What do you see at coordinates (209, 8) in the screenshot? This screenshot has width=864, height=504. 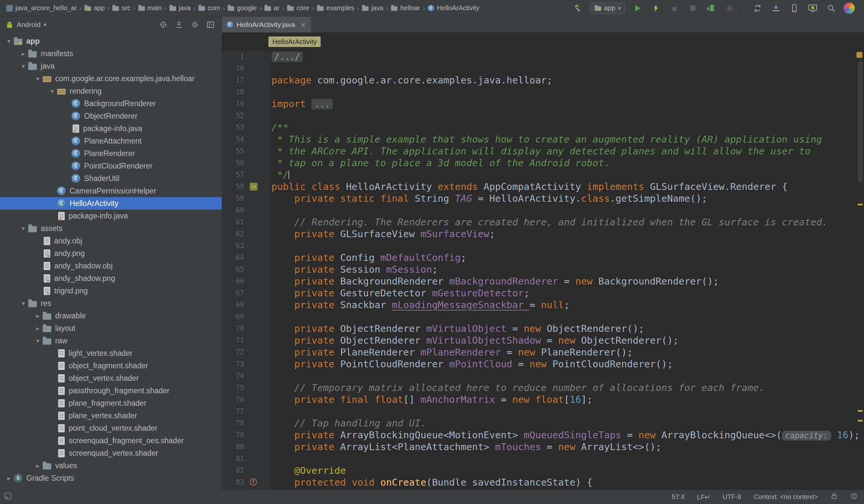 I see `breadcrumb-com: com` at bounding box center [209, 8].